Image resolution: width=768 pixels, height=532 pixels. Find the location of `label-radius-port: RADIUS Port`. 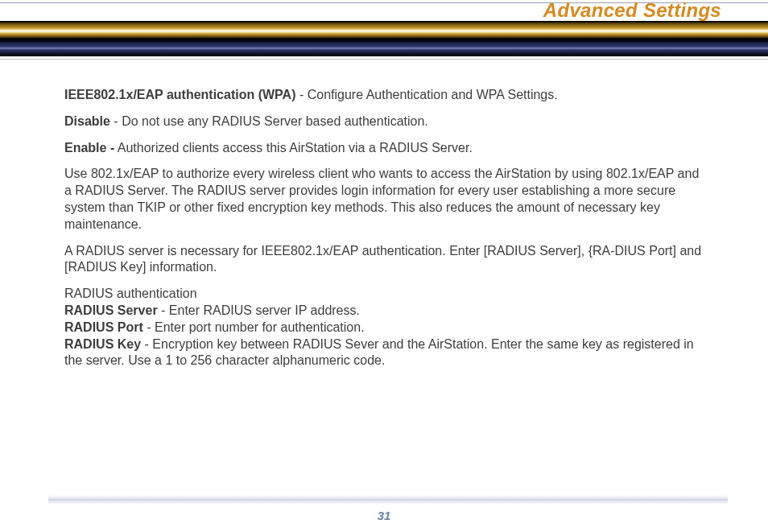

label-radius-port: RADIUS Port is located at coordinates (104, 327).